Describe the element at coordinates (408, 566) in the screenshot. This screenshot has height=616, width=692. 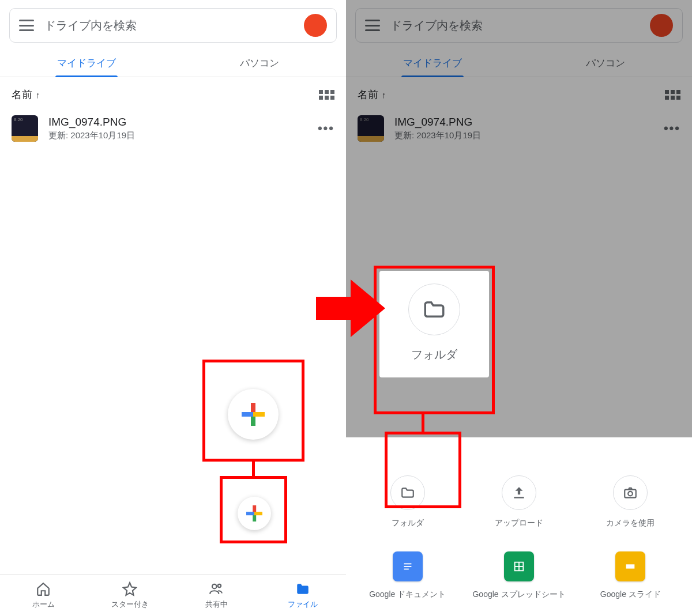
I see `docs-icon` at that location.